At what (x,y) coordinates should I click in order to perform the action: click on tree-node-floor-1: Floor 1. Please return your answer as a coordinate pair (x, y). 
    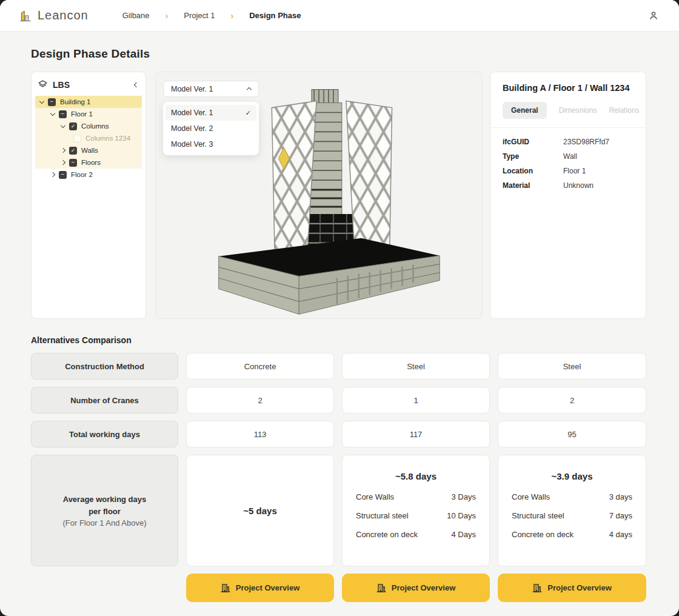
    Looking at the image, I should click on (89, 114).